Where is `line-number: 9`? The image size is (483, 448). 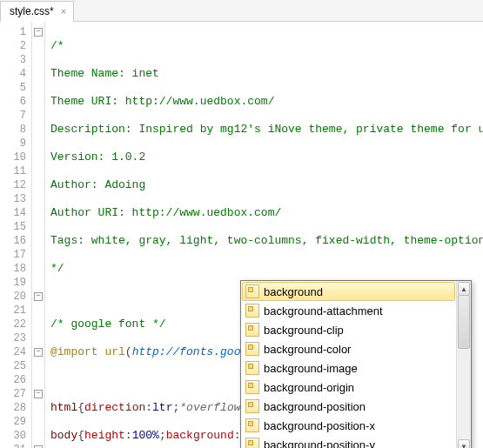
line-number: 9 is located at coordinates (17, 144).